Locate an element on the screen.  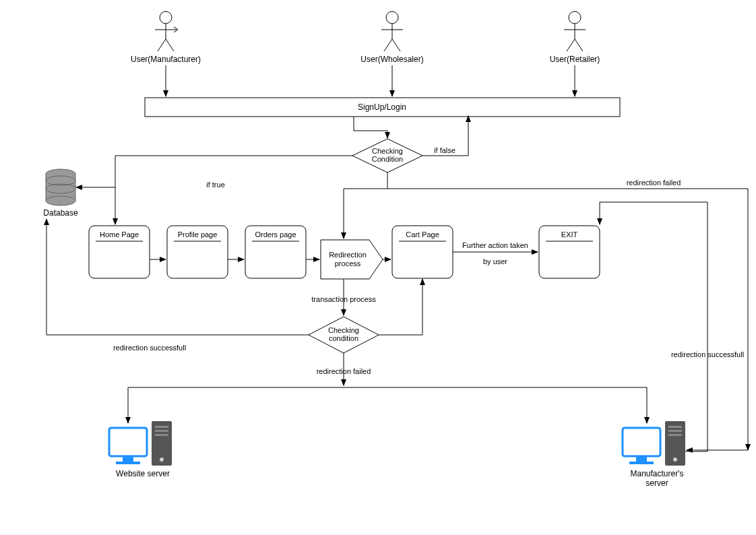
database-label: Database is located at coordinates (61, 213).